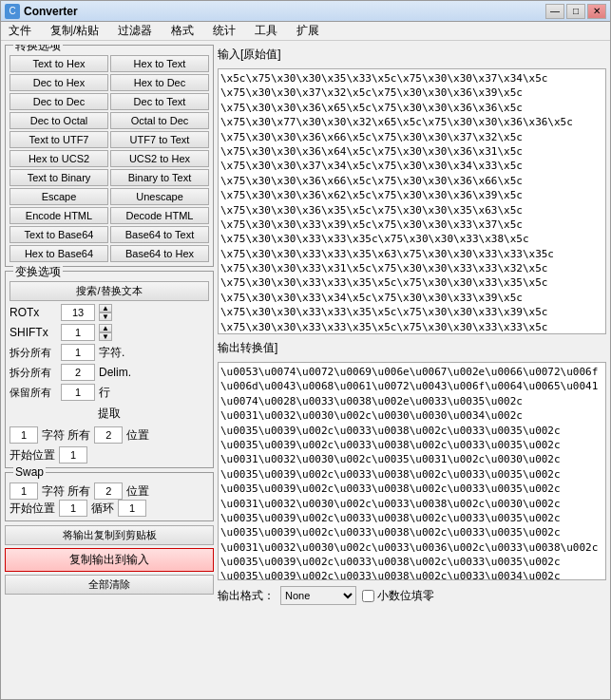  Describe the element at coordinates (109, 332) in the screenshot. I see `shift-row: SHIFTx ▲ ▼` at that location.